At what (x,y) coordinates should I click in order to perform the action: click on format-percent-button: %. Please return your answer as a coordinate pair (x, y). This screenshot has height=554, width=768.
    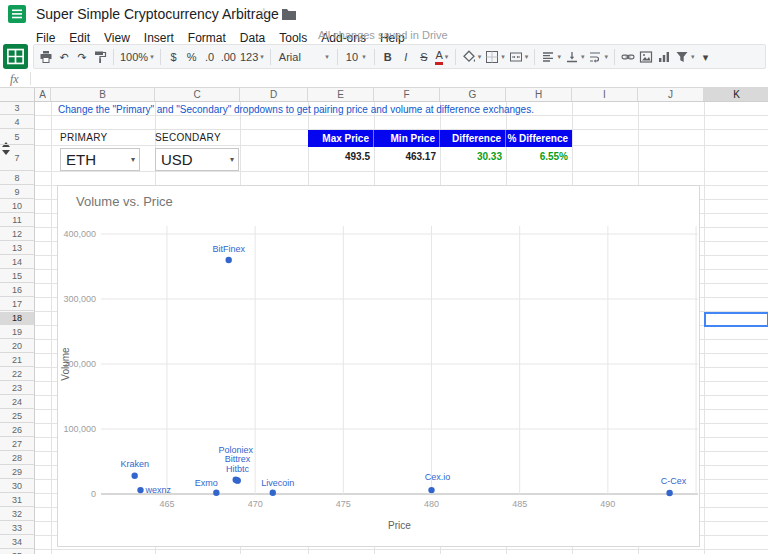
    Looking at the image, I should click on (192, 57).